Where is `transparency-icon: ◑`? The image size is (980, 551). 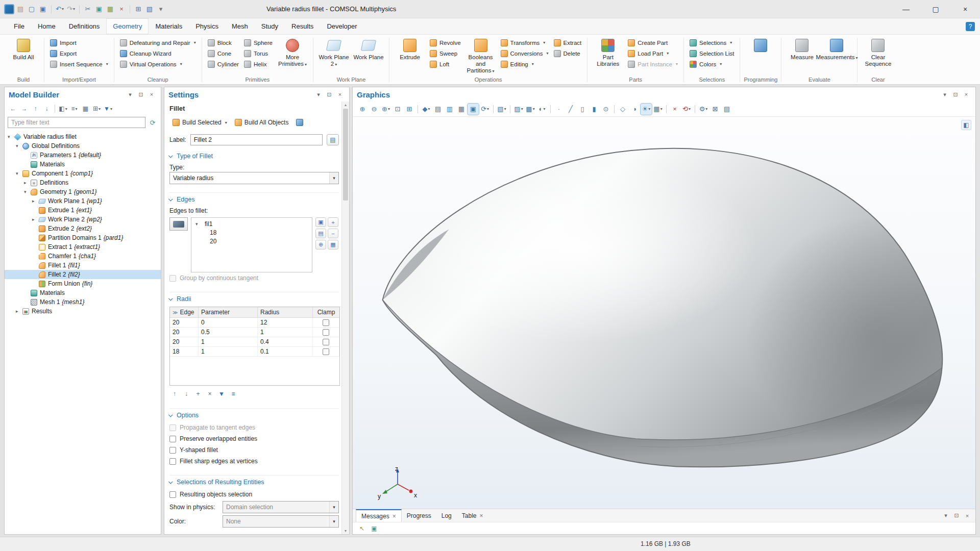
transparency-icon: ◑ is located at coordinates (634, 109).